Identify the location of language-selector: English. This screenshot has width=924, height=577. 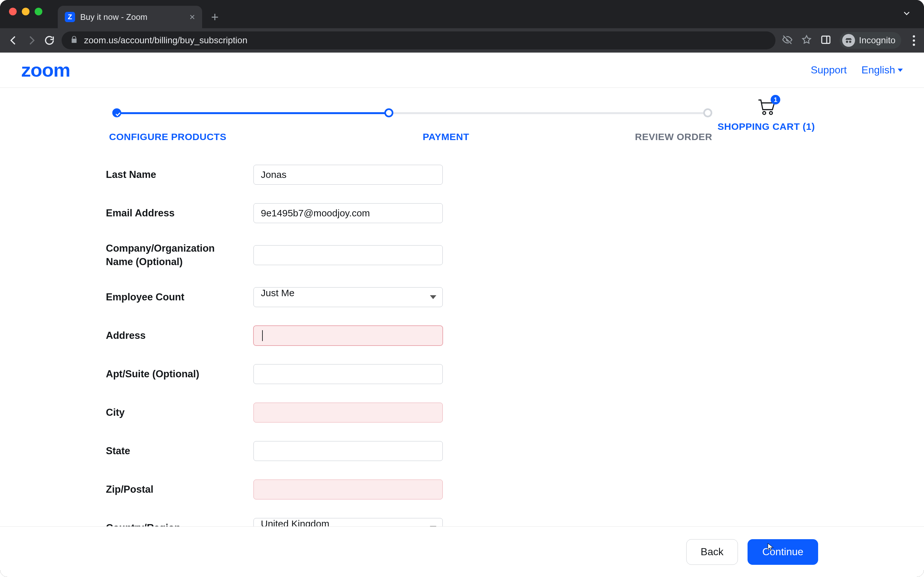
(882, 70).